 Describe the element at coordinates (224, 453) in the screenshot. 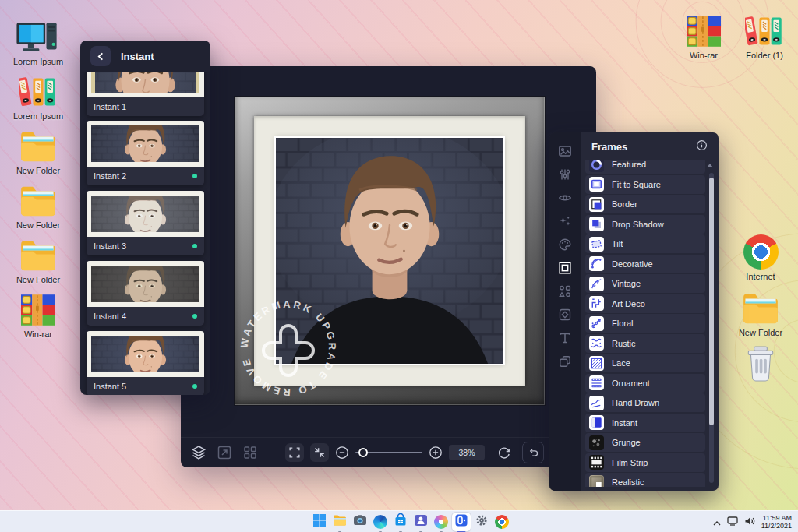

I see `resize-canvas-button` at that location.